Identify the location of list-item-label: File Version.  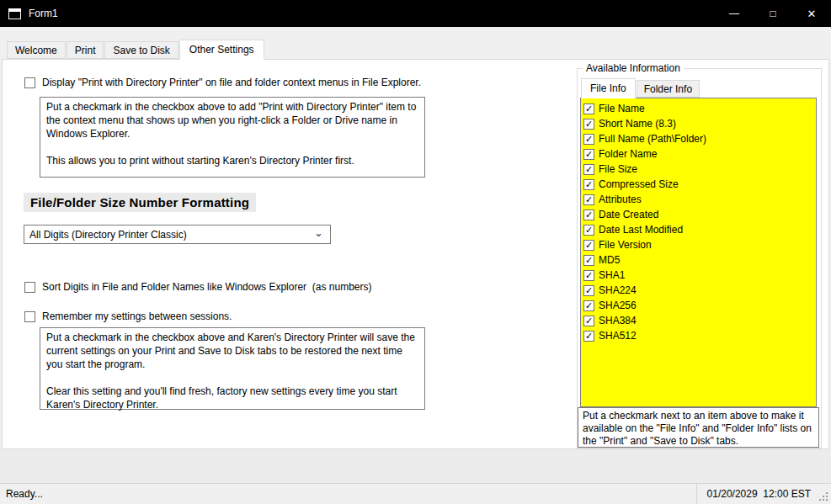
(625, 245).